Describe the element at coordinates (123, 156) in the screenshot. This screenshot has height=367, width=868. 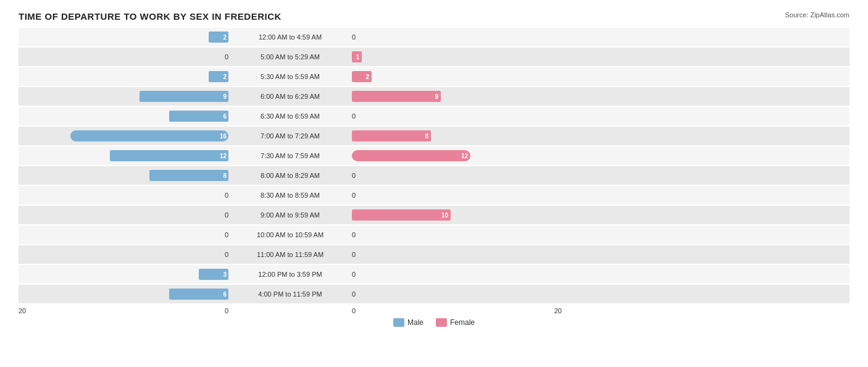
I see `left-section: 12` at that location.